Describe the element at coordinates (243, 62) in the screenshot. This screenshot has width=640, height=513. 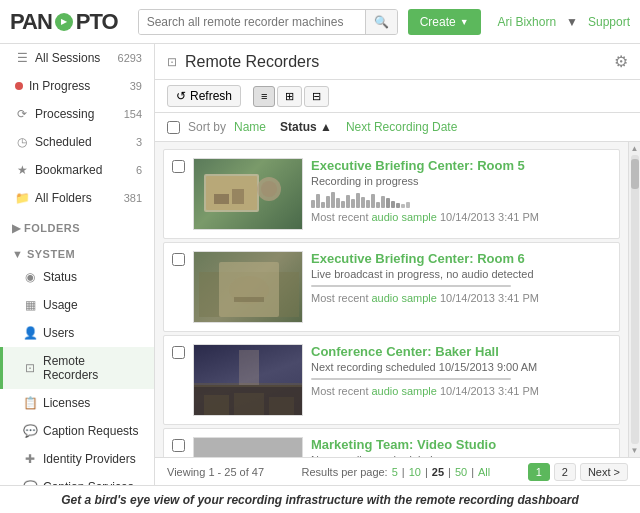
I see `page-title-area: ⊡ Remote Recorders` at that location.